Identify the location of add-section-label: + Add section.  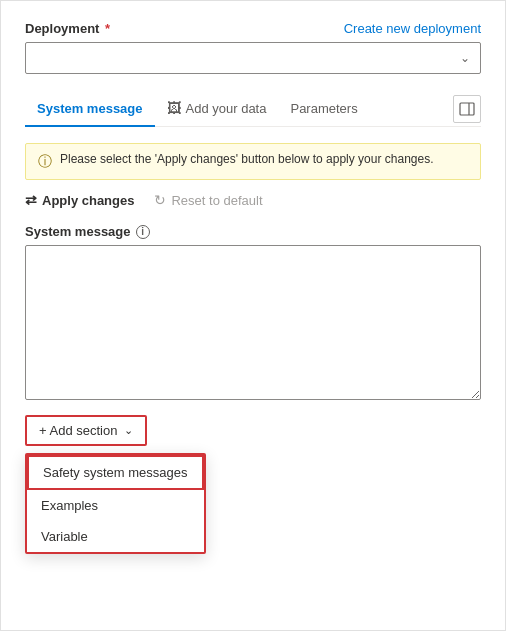
(78, 430).